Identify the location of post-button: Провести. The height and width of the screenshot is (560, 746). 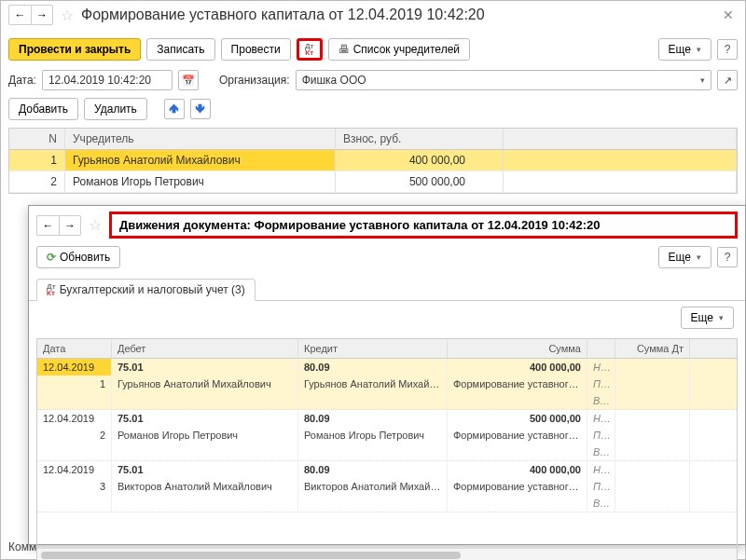
(256, 49).